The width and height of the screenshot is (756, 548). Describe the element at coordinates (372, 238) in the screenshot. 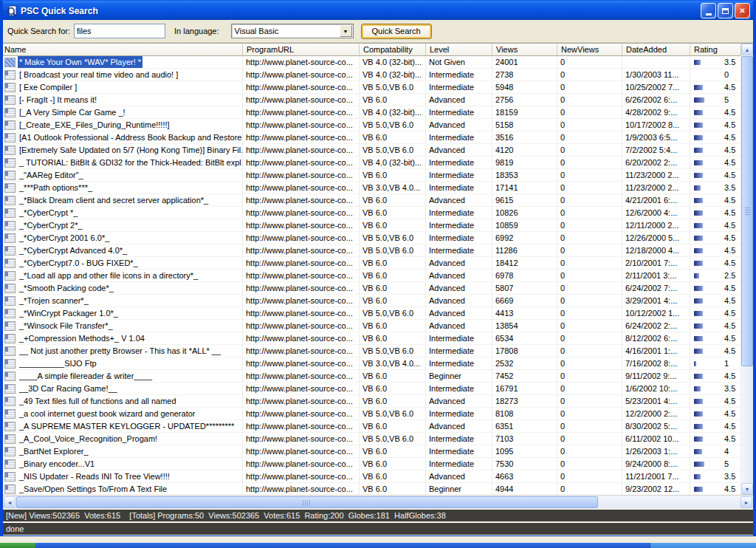

I see `table-row: _*CyberCrypt 2001 6.0*_ http://www.plane…` at that location.